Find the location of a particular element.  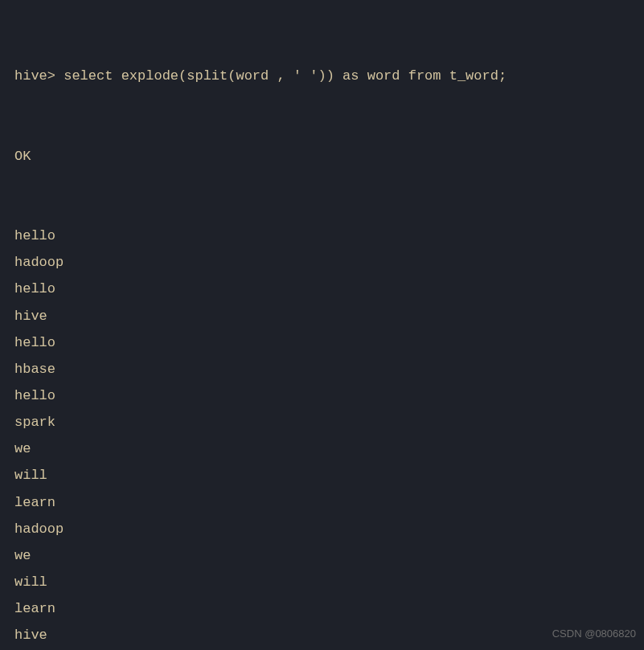

result-row: hbase is located at coordinates (322, 370).